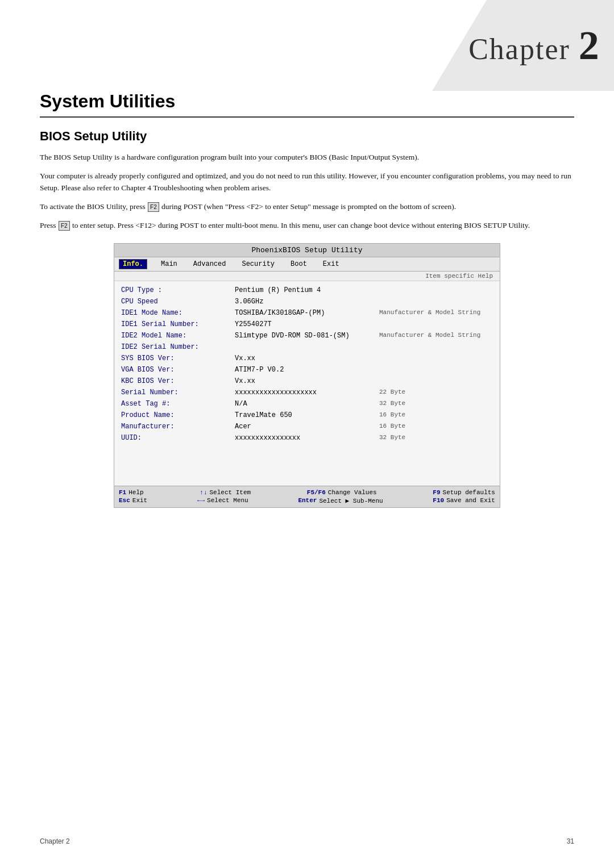 The image size is (614, 868). Describe the element at coordinates (133, 500) in the screenshot. I see `bios-footer-esc: Esc Exit` at that location.